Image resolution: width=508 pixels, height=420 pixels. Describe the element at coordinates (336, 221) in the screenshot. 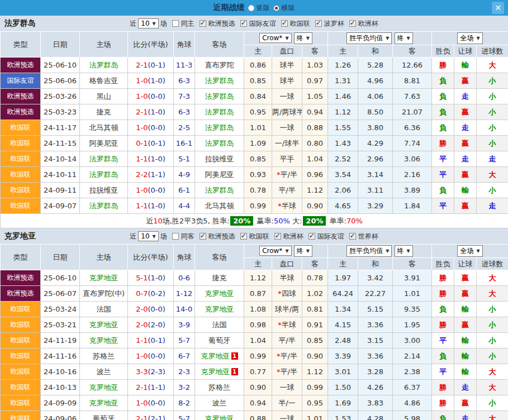

I see `summary-text: 单率:` at that location.